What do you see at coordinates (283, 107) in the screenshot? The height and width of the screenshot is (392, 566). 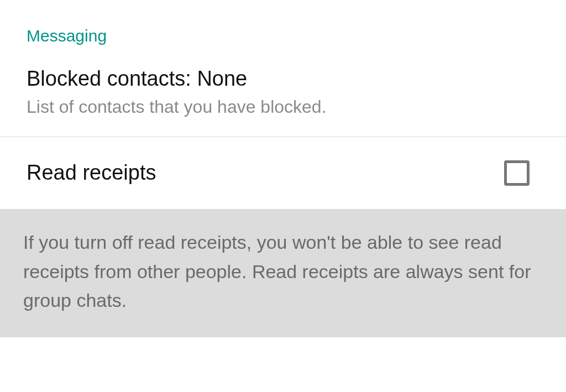 I see `blocked-contacts-subtitle: List of contacts that you have blocked.` at bounding box center [283, 107].